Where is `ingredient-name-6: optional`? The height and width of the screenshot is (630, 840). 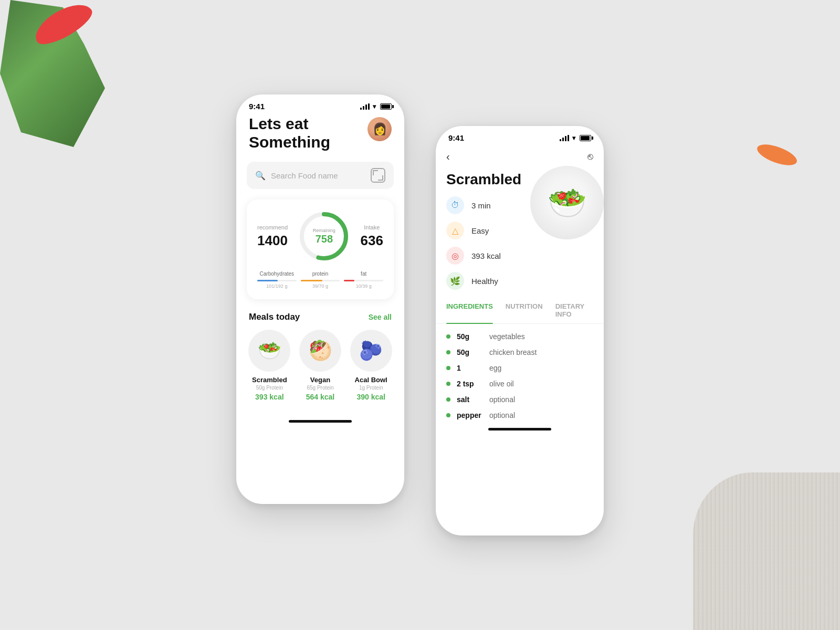 ingredient-name-6: optional is located at coordinates (502, 415).